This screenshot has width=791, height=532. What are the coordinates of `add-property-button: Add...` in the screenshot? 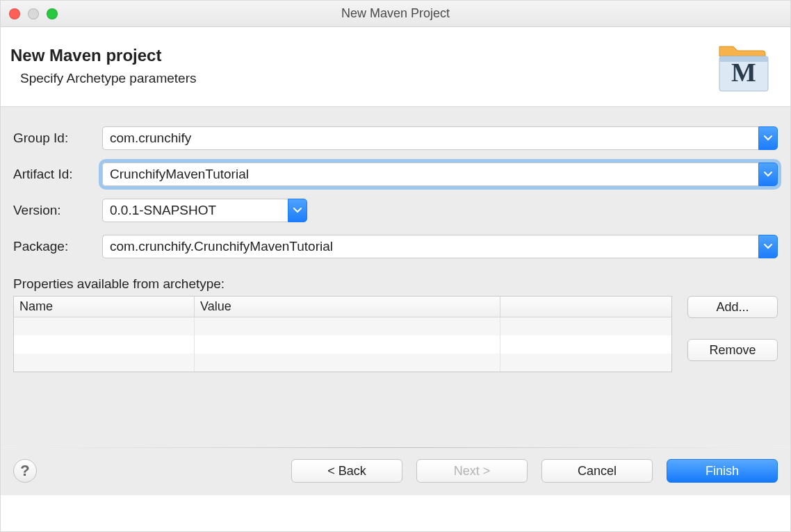 It's located at (733, 307).